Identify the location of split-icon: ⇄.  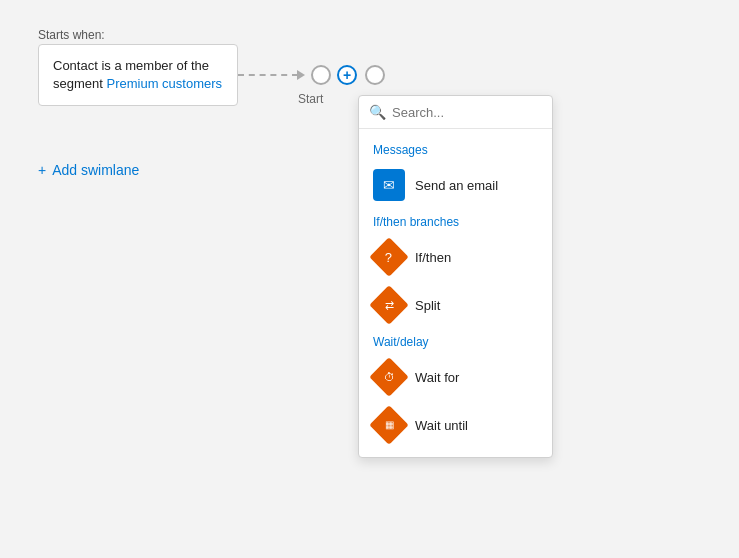
(390, 306).